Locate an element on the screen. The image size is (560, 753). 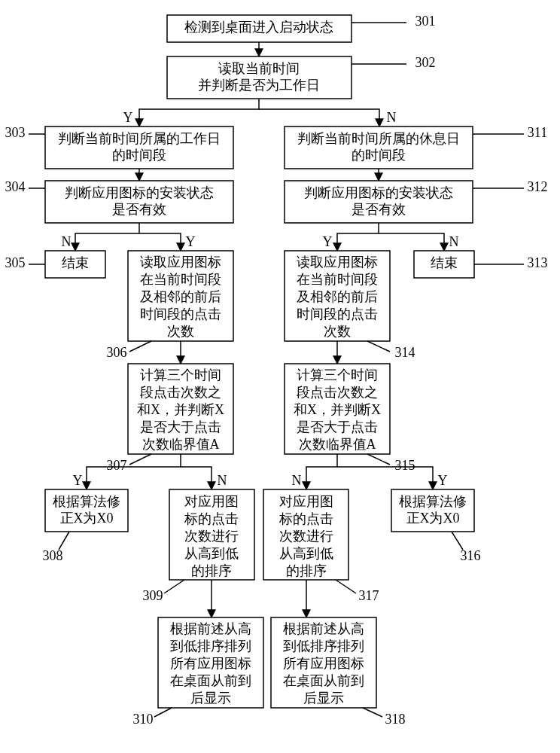
node-305-text: 结束 is located at coordinates (75, 263).